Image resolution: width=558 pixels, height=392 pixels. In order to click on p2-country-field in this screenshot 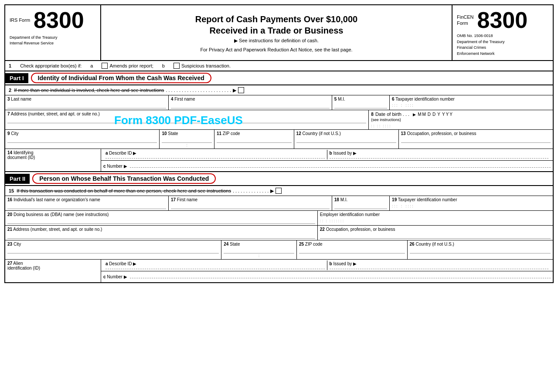, I will do `click(480, 250)`.